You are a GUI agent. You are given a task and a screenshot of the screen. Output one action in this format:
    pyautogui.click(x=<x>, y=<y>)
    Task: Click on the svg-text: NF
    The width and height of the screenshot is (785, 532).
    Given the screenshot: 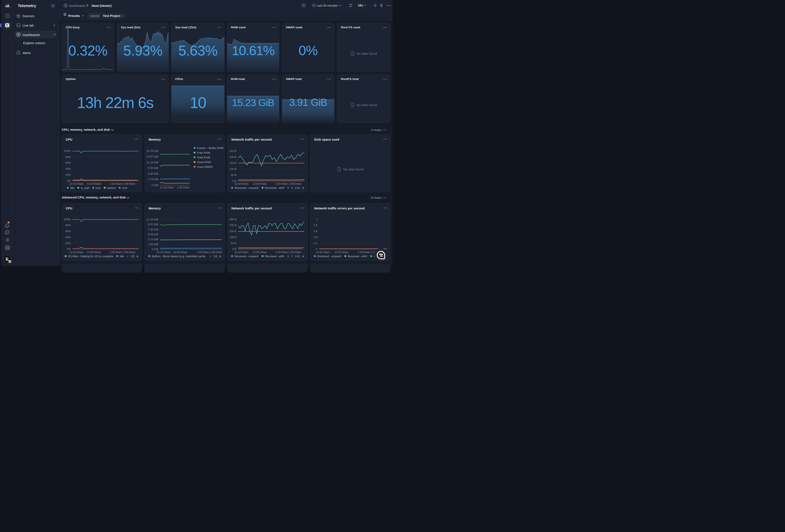 What is the action you would take?
    pyautogui.click(x=10, y=261)
    